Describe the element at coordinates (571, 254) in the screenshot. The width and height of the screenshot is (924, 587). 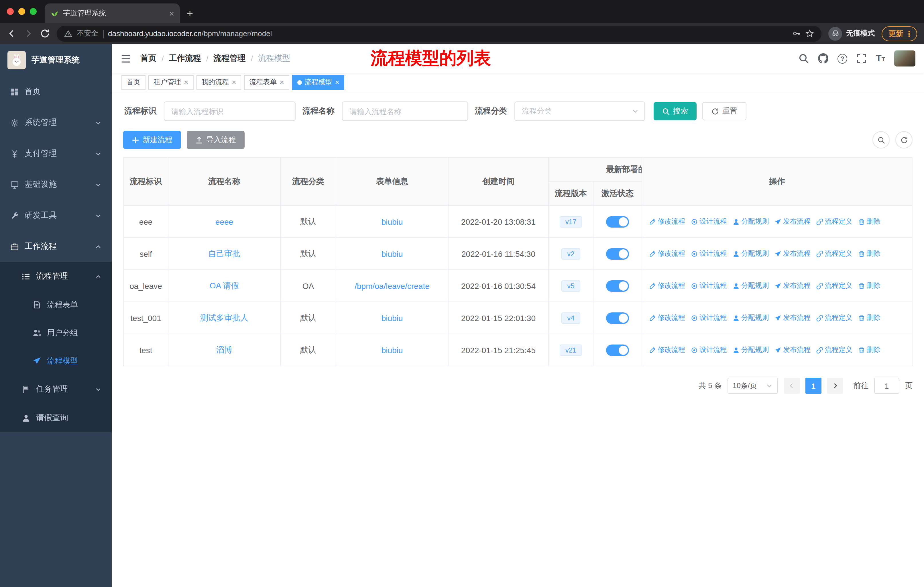
I see `version-badge: v2` at that location.